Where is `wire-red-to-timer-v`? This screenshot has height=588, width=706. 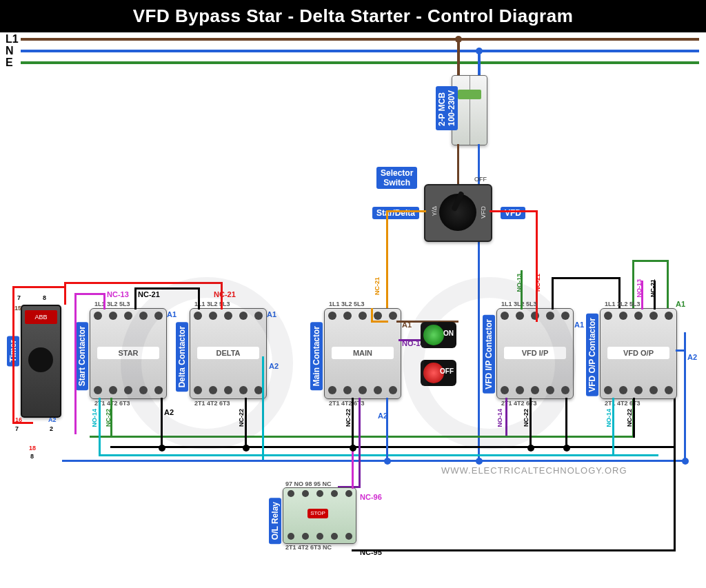
wire-red-to-timer-v is located at coordinates (65, 294).